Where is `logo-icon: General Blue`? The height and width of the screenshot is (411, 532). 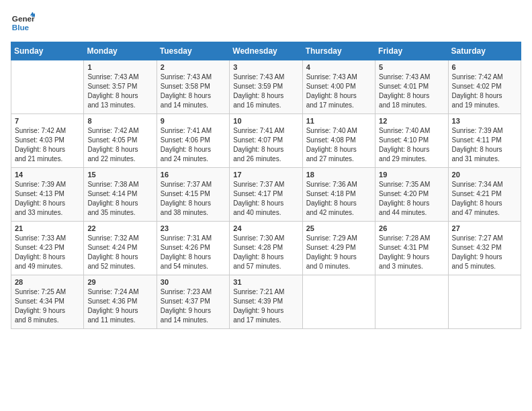 logo-icon: General Blue is located at coordinates (23, 23).